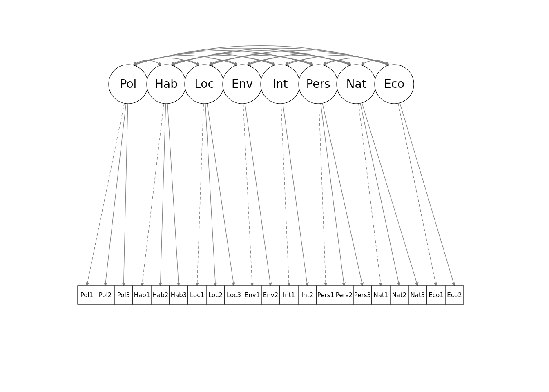 The height and width of the screenshot is (392, 549). Describe the element at coordinates (326, 295) in the screenshot. I see `indicator-node-pers1: Pers1` at that location.